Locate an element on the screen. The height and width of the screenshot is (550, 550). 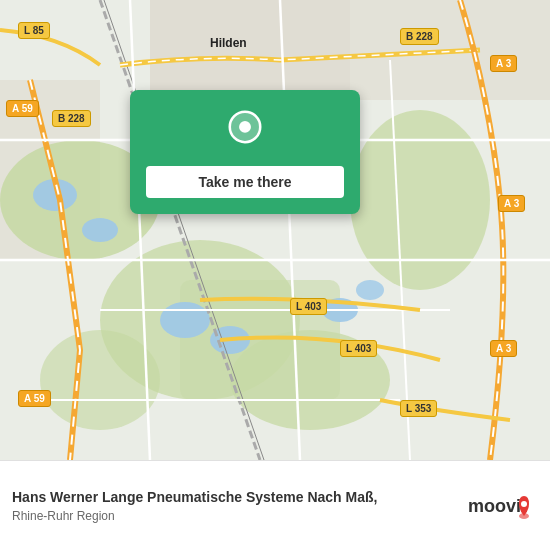
svg-text: moovit is located at coordinates (498, 506).